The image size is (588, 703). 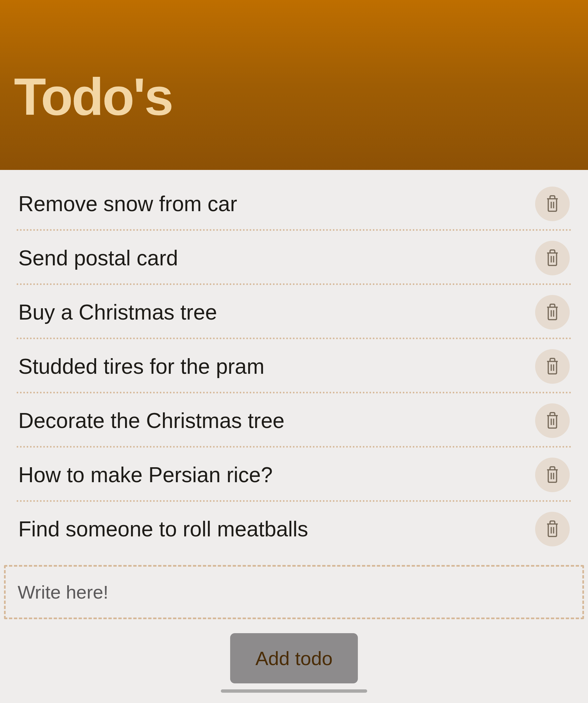 What do you see at coordinates (294, 312) in the screenshot?
I see `list-item: Buy a Christmas tree` at bounding box center [294, 312].